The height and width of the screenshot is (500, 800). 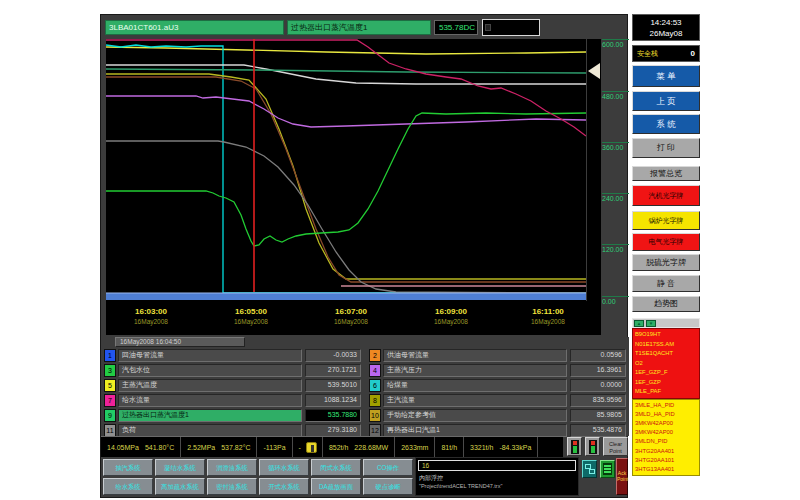 What do you see at coordinates (232, 486) in the screenshot?
I see `nav-button-密封油系统: 密封油系统` at bounding box center [232, 486].